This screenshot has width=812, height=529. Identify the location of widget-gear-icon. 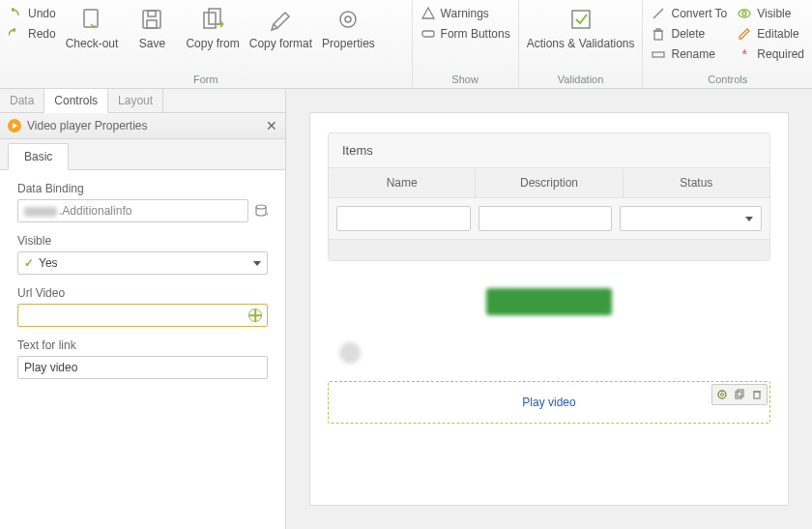
(722, 395).